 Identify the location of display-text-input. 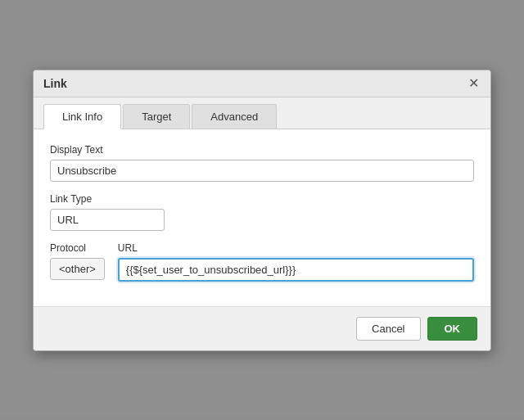
(262, 170).